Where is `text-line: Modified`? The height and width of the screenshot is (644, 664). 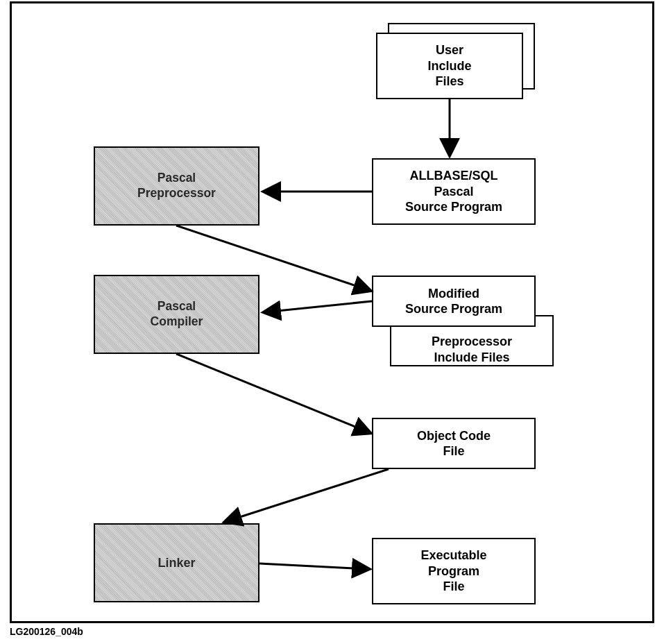
text-line: Modified is located at coordinates (454, 294).